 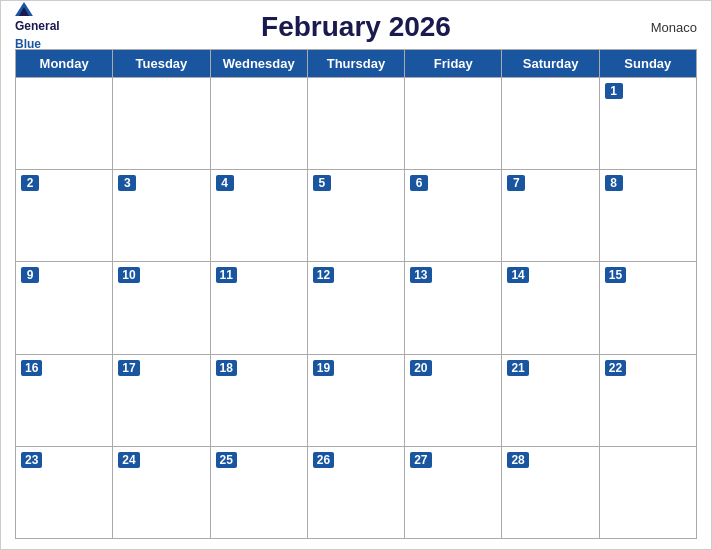 What do you see at coordinates (225, 183) in the screenshot?
I see `date-number: 4` at bounding box center [225, 183].